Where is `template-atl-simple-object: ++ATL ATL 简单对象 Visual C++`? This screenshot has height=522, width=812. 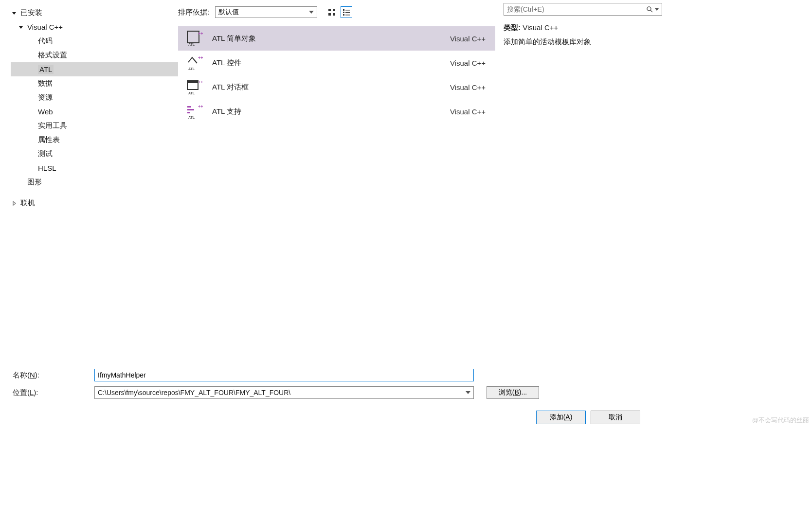 template-atl-simple-object: ++ATL ATL 简单对象 Visual C++ is located at coordinates (337, 38).